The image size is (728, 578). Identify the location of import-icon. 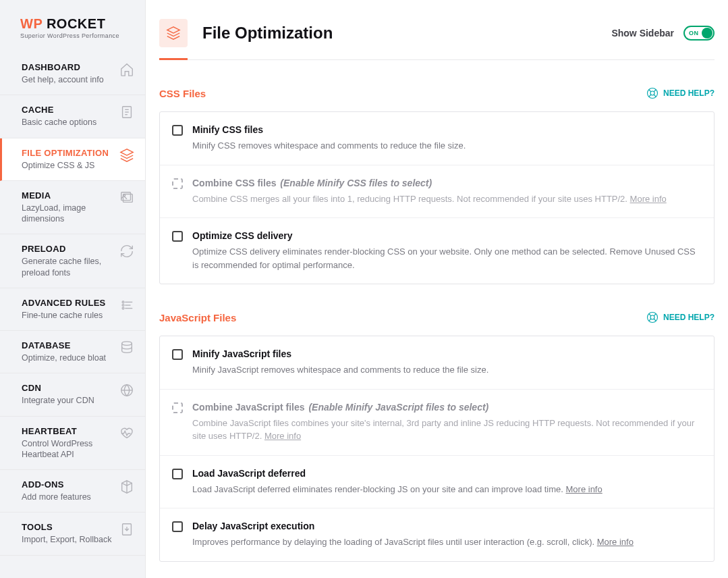
(127, 529).